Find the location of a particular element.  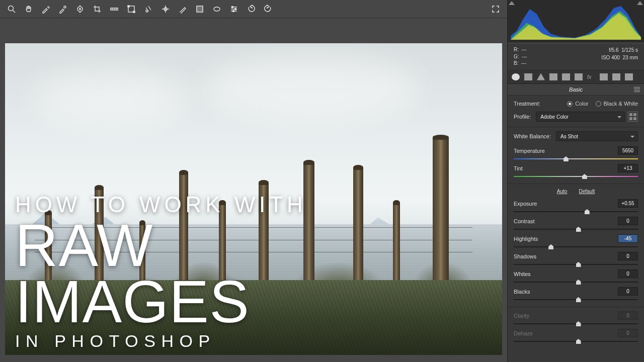

histogram is located at coordinates (576, 22).